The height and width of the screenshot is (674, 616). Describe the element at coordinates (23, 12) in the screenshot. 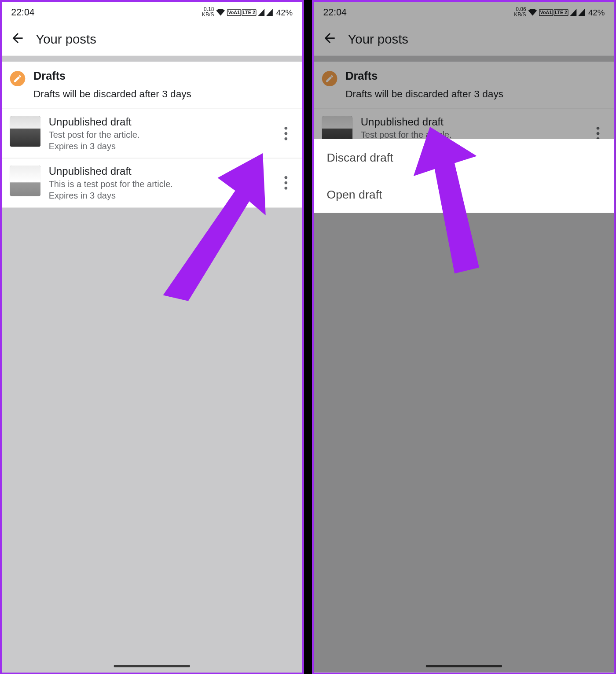

I see `status-time: 22:04` at that location.